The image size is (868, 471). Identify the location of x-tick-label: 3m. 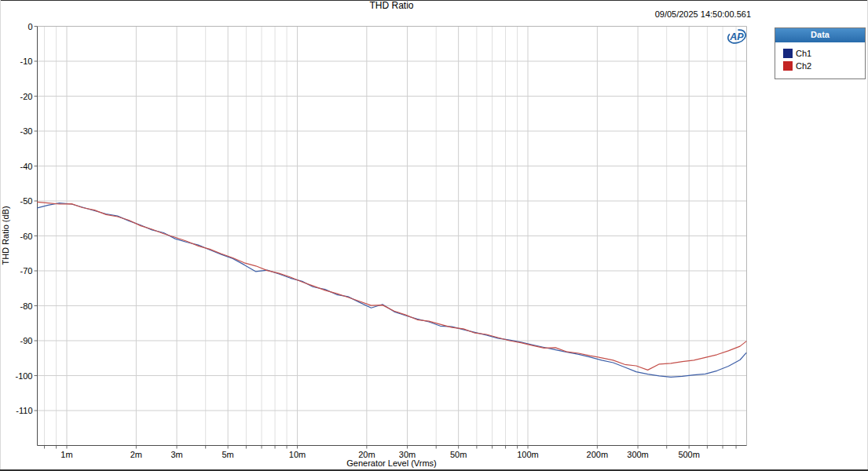
(176, 455).